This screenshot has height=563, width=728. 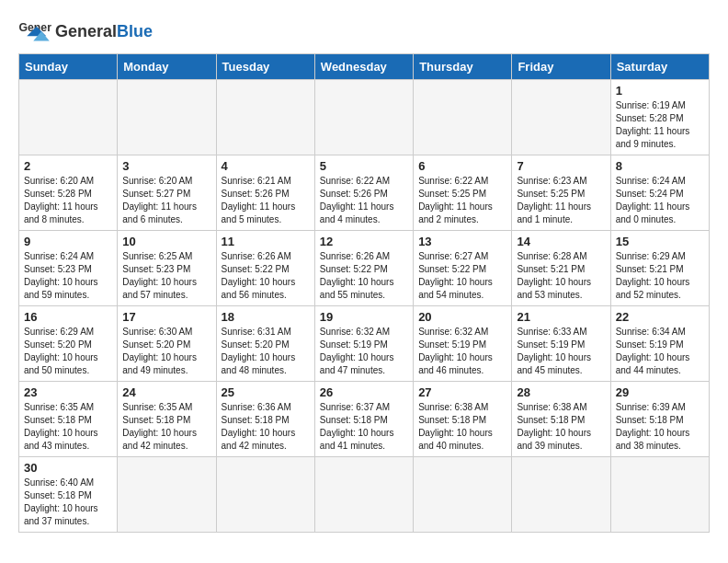 What do you see at coordinates (561, 201) in the screenshot?
I see `day-info: Sunrise: 6:23 AM Sunset: 5:25 PM Dayligh…` at bounding box center [561, 201].